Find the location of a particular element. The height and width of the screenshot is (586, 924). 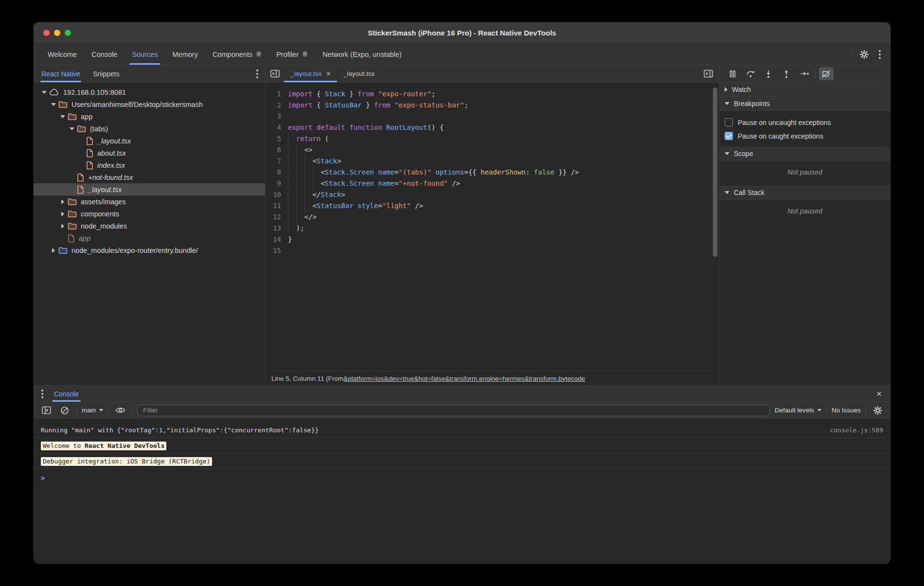

editor-scrollbar is located at coordinates (715, 172).